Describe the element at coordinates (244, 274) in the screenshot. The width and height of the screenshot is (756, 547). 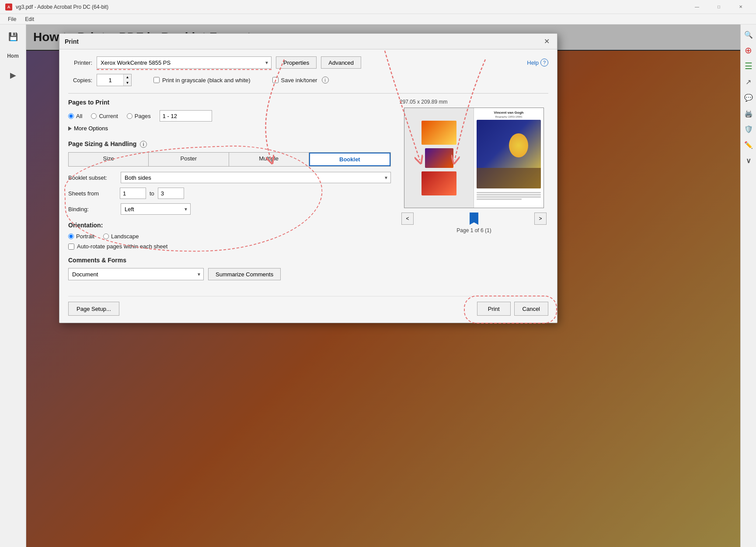
I see `summarize-comments-button: Summarize Comments` at that location.